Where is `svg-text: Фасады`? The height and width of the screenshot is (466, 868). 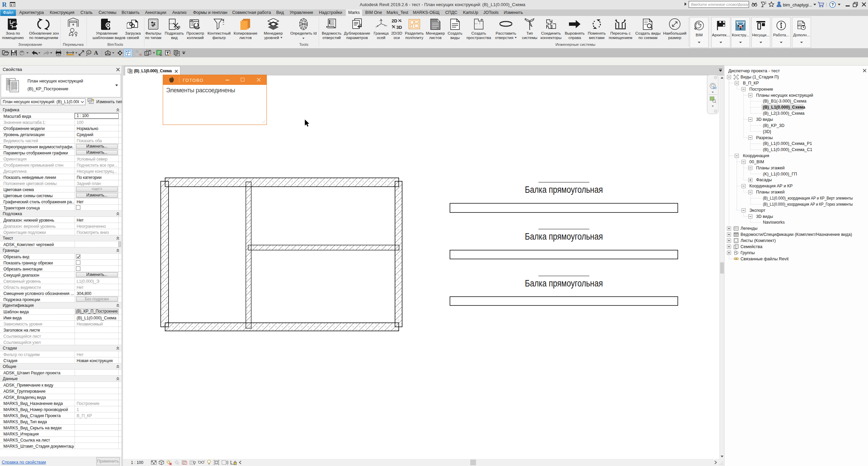
svg-text: Фасады is located at coordinates (764, 180).